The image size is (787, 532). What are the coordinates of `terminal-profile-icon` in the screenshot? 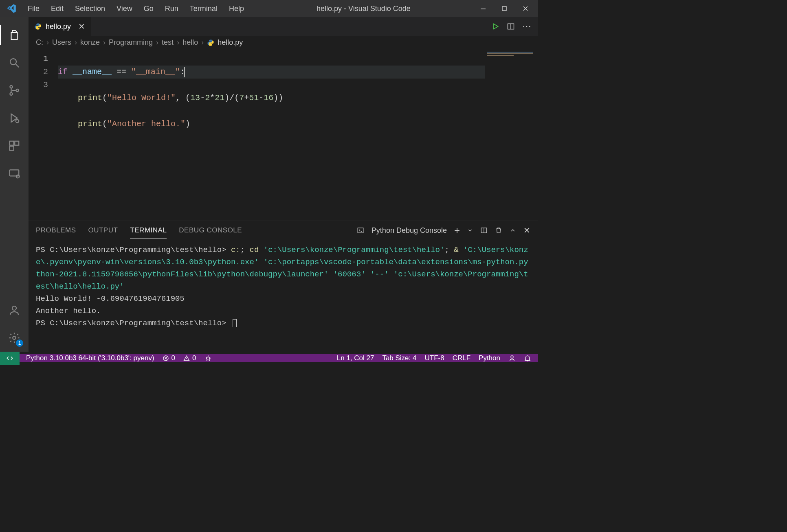 It's located at (361, 230).